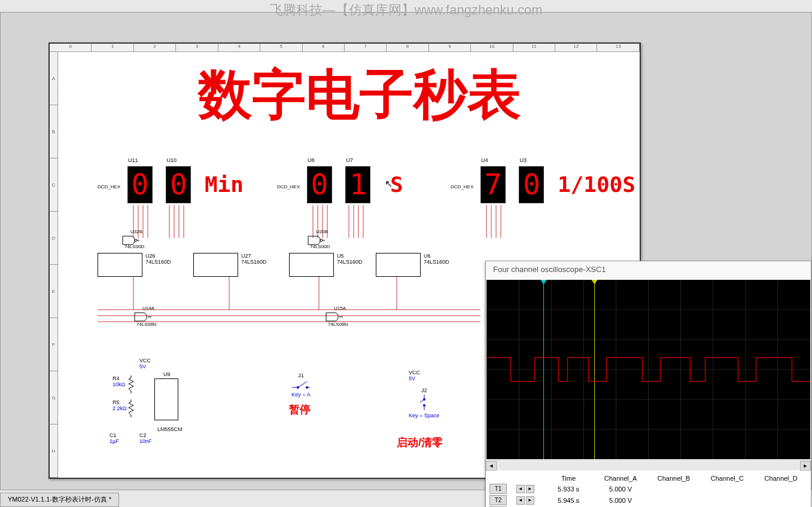 The width and height of the screenshot is (812, 507). Describe the element at coordinates (530, 489) in the screenshot. I see `t1-right-button: ►` at that location.